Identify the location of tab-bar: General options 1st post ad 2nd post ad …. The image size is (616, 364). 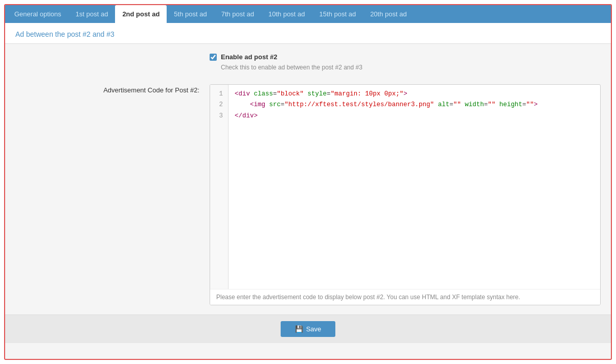
(308, 14).